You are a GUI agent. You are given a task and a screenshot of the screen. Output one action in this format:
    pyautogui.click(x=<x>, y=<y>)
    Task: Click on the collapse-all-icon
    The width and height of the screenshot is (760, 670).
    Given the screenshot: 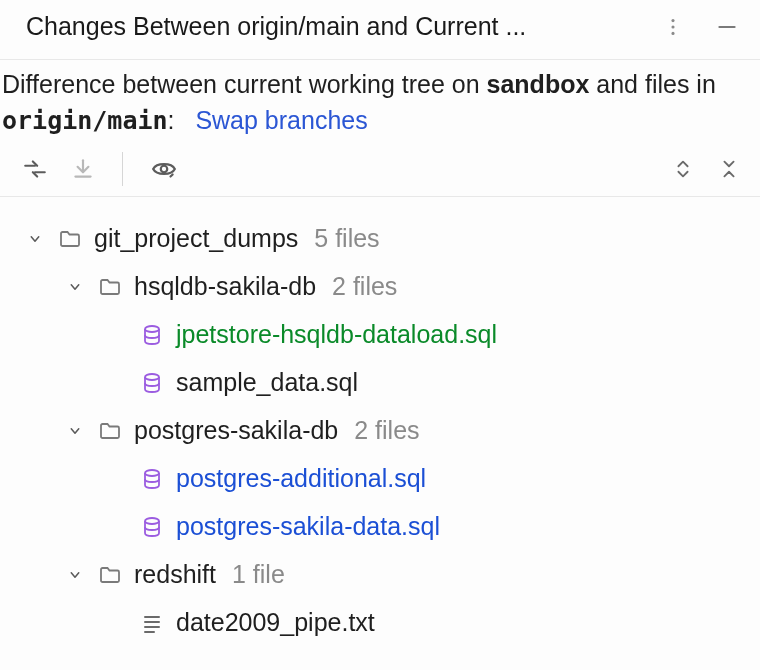 What is the action you would take?
    pyautogui.click(x=729, y=169)
    